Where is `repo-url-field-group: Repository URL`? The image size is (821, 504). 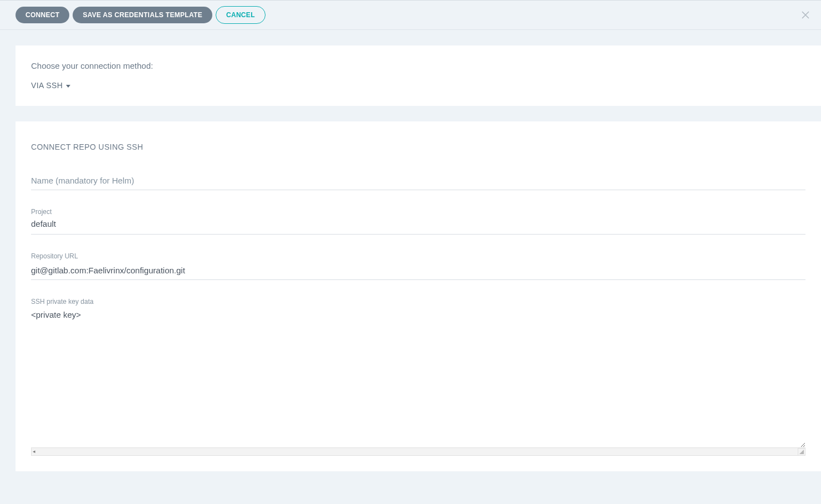
repo-url-field-group: Repository URL is located at coordinates (418, 266).